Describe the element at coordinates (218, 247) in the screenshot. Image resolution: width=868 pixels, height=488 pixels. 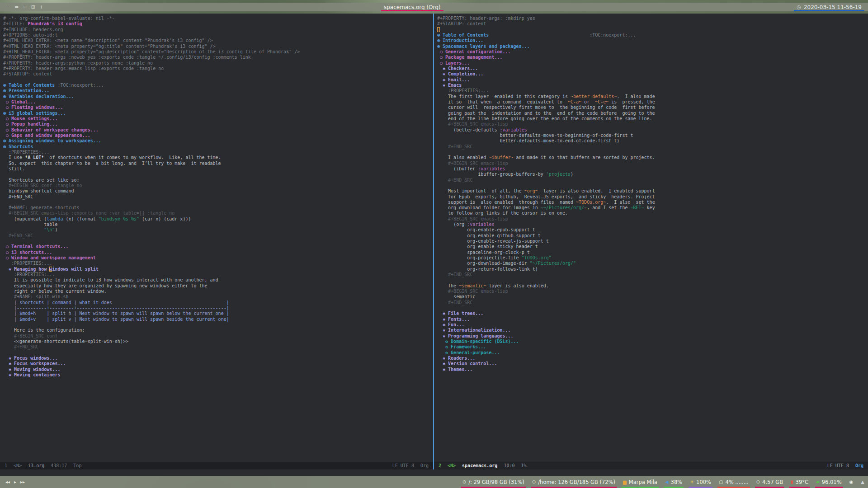
I see `buffer-line: ○ Terminal shortcuts...` at that location.